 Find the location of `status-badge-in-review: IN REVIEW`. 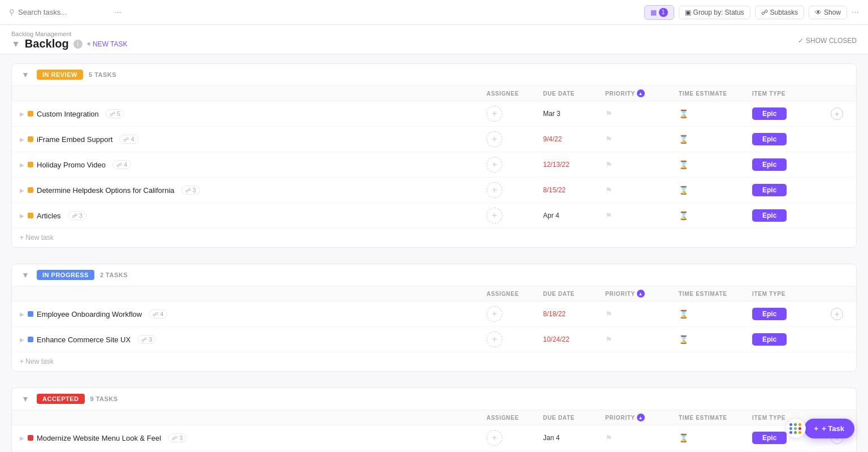

status-badge-in-review: IN REVIEW is located at coordinates (60, 75).